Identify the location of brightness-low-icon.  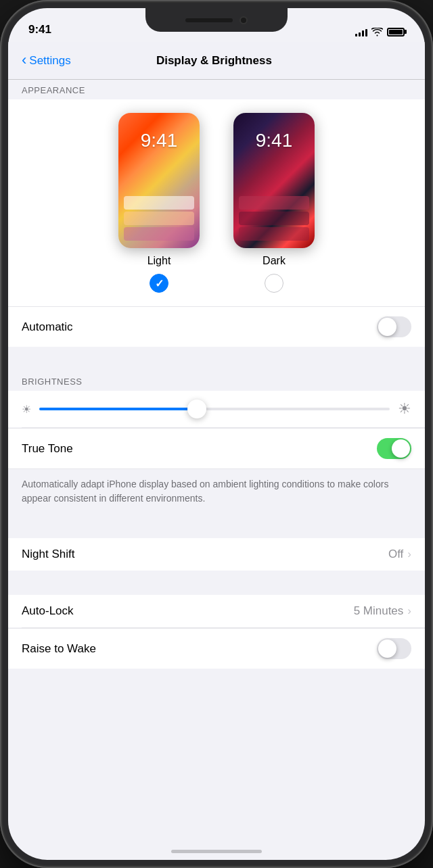
(26, 410).